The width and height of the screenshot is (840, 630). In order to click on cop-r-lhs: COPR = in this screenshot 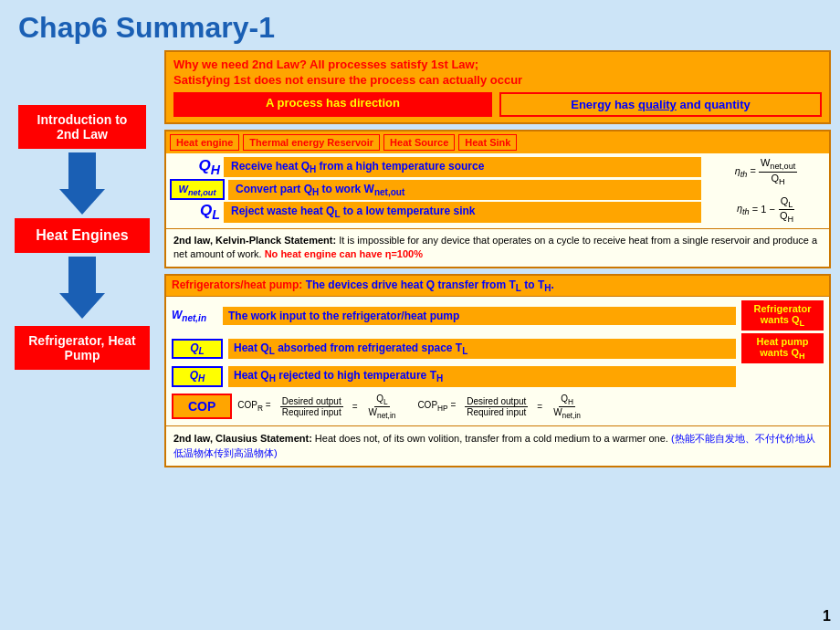, I will do `click(254, 406)`.